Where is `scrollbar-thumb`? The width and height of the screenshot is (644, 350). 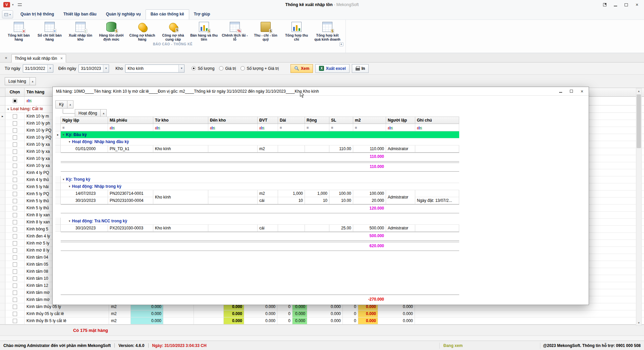 scrollbar-thumb is located at coordinates (639, 121).